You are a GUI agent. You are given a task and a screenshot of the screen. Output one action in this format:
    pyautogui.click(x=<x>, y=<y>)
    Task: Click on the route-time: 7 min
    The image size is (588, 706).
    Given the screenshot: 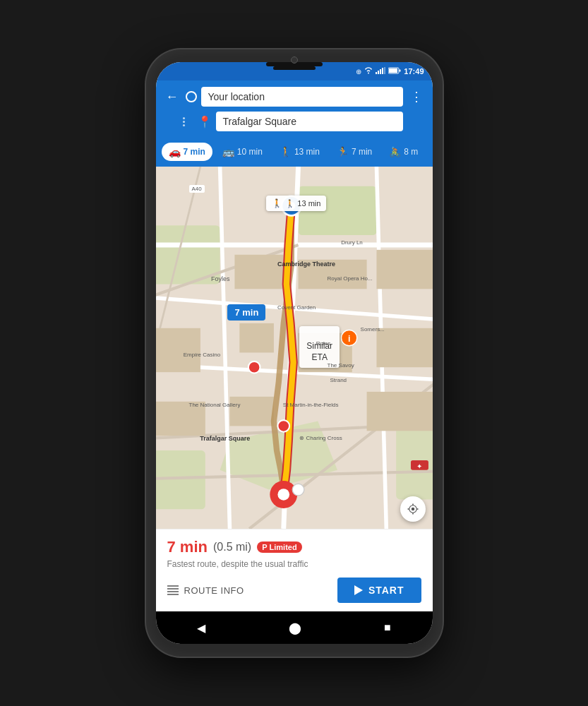 What is the action you would take?
    pyautogui.click(x=188, y=547)
    